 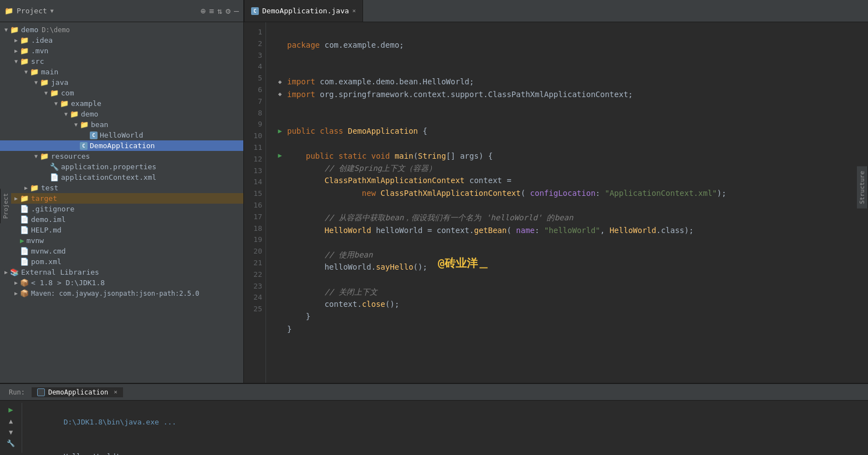 What do you see at coordinates (122, 262) in the screenshot?
I see `tree-item-pomxml: ▶ 📄 pom.xml` at bounding box center [122, 262].